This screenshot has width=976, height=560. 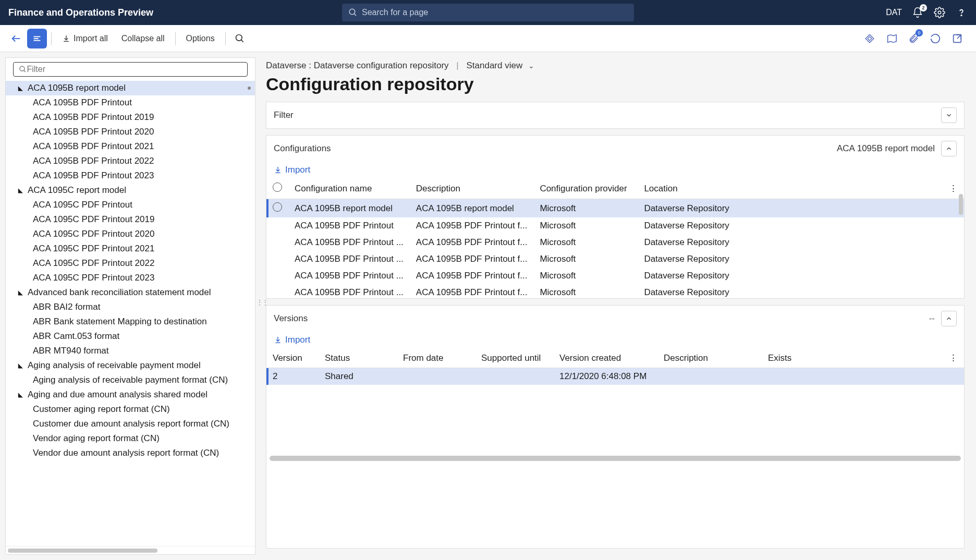 What do you see at coordinates (130, 249) in the screenshot?
I see `tree-child-node: ACA 1095C PDF Printout 2021` at bounding box center [130, 249].